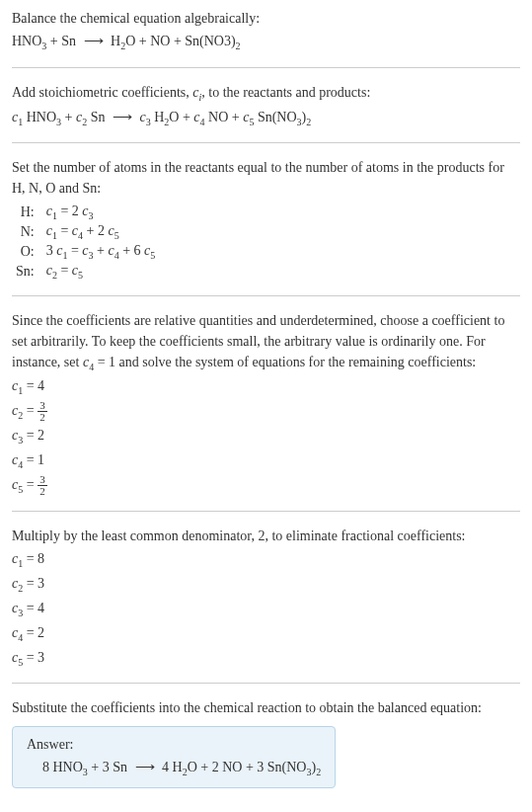 Image resolution: width=532 pixels, height=812 pixels. Describe the element at coordinates (98, 117) in the screenshot. I see `eq-part: Sn` at that location.